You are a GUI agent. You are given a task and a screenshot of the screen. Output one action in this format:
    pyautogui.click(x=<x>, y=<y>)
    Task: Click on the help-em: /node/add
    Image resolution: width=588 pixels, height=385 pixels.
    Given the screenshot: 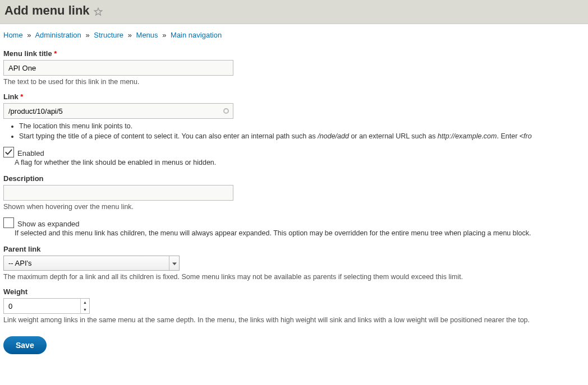 What is the action you would take?
    pyautogui.click(x=333, y=136)
    